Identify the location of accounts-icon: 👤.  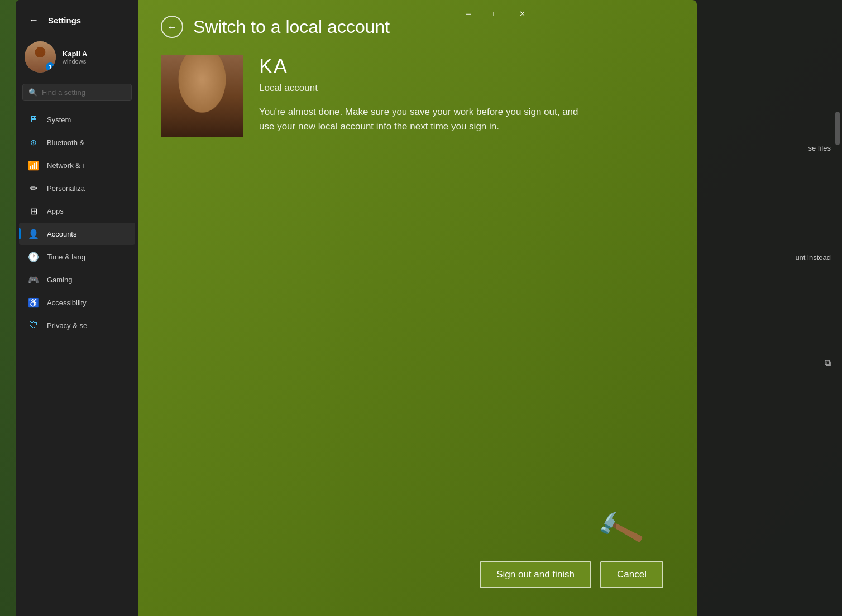
(34, 234).